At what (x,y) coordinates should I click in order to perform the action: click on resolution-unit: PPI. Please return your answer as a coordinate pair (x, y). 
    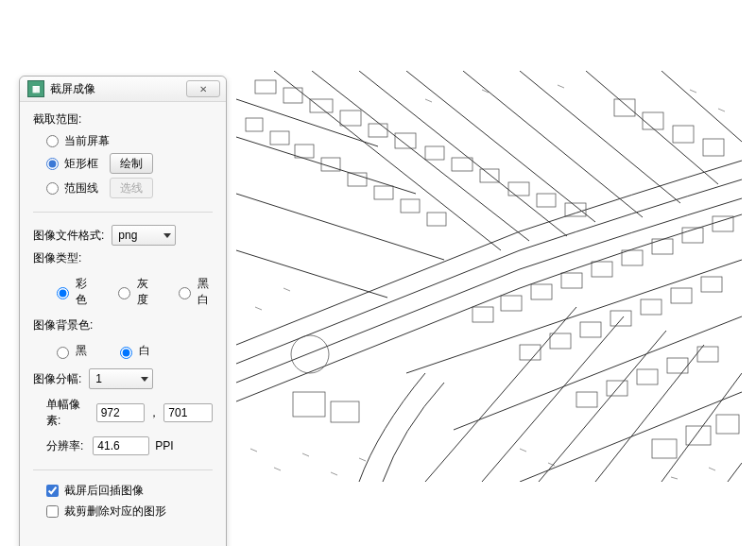
    Looking at the image, I should click on (164, 446).